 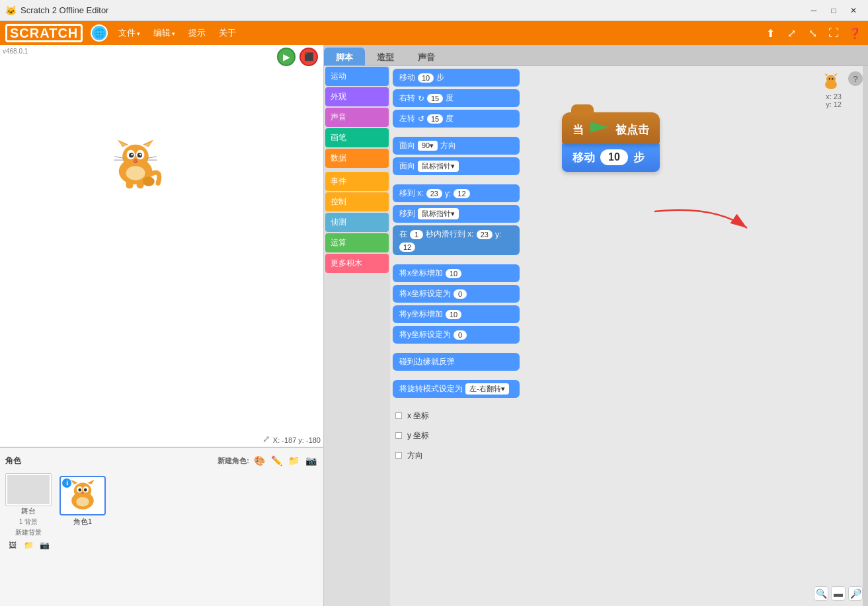 I want to click on menu-edit: 编辑▾, so click(x=164, y=33).